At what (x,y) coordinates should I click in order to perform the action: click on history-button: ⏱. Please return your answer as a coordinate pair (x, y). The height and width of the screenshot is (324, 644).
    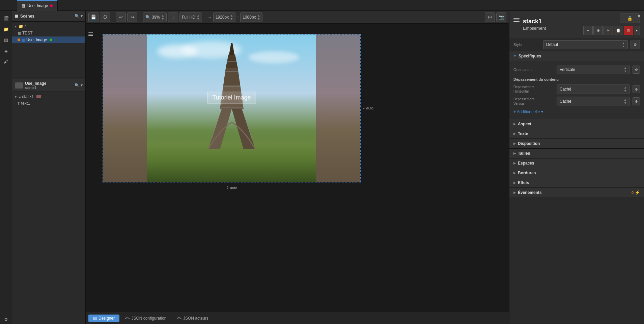
    Looking at the image, I should click on (105, 17).